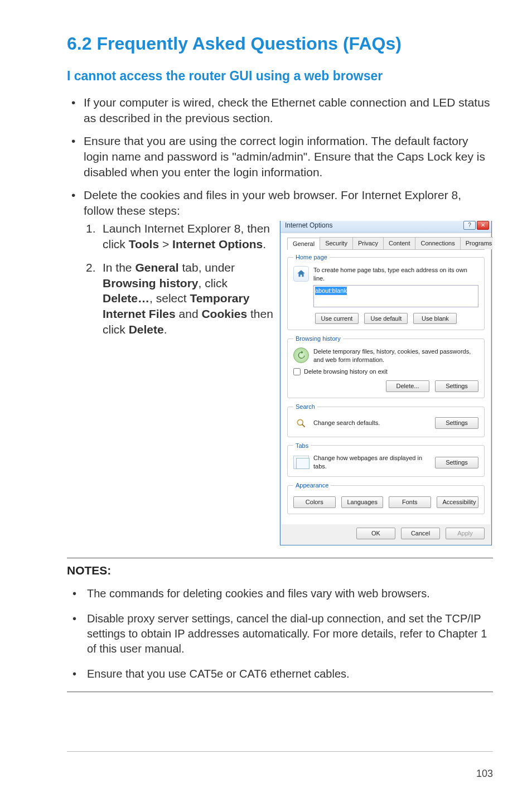  Describe the element at coordinates (470, 225) in the screenshot. I see `help-icon: ?` at that location.